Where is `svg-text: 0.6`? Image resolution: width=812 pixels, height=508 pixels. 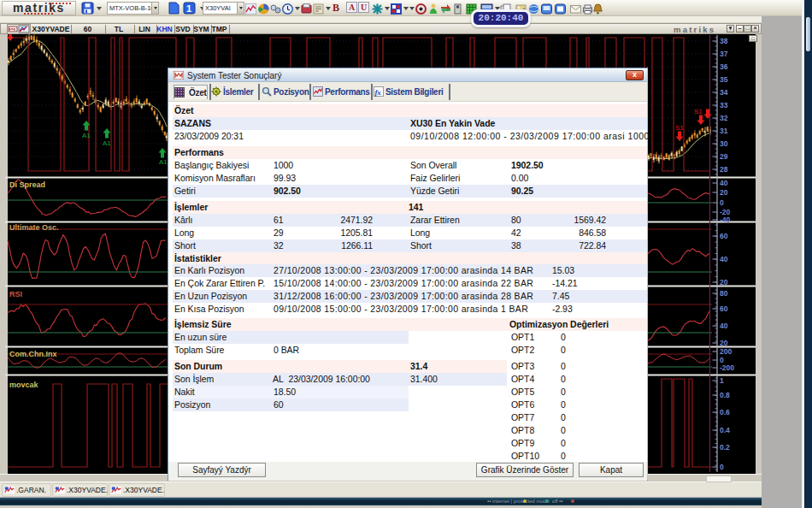
svg-text: 0.6 is located at coordinates (725, 412).